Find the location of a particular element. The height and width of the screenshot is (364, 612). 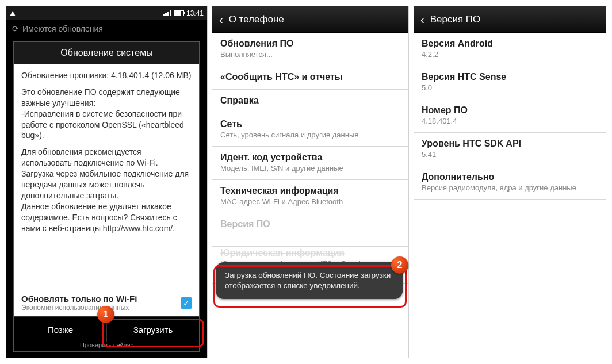

list-item: Техническая информация MAC-адрес Wi-Fi и… is located at coordinates (311, 197).